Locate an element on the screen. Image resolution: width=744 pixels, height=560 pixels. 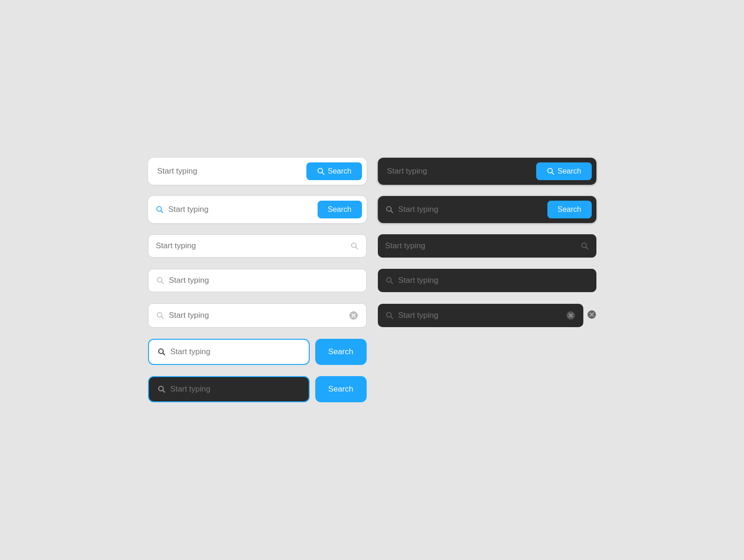
search-btn-label-2: Search is located at coordinates (340, 209).